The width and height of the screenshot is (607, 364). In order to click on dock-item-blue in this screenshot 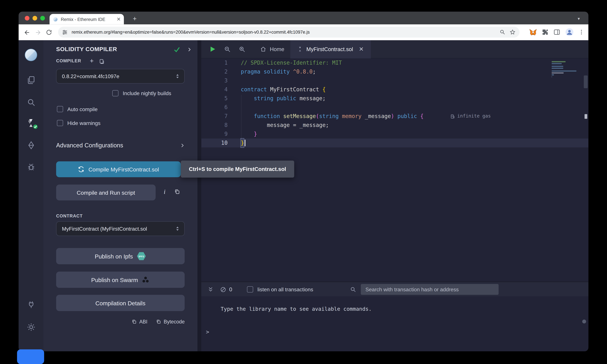, I will do `click(30, 357)`.